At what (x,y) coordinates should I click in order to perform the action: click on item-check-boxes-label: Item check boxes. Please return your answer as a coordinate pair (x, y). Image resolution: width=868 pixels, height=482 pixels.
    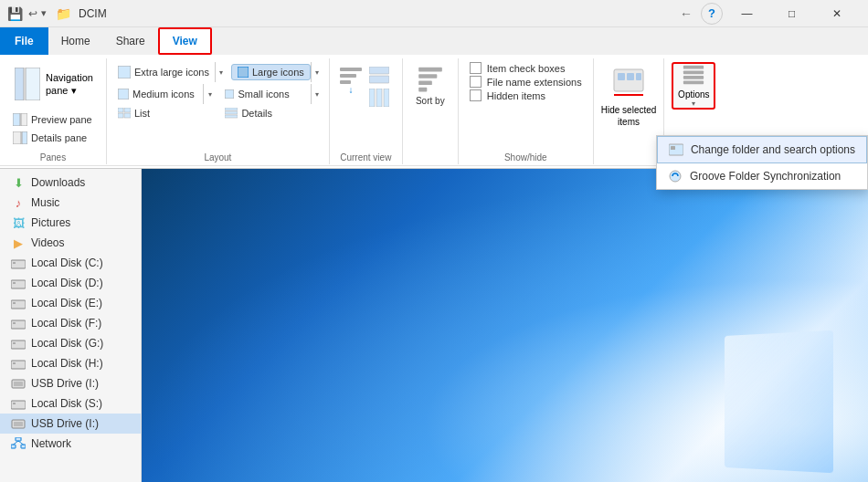
    Looking at the image, I should click on (526, 68).